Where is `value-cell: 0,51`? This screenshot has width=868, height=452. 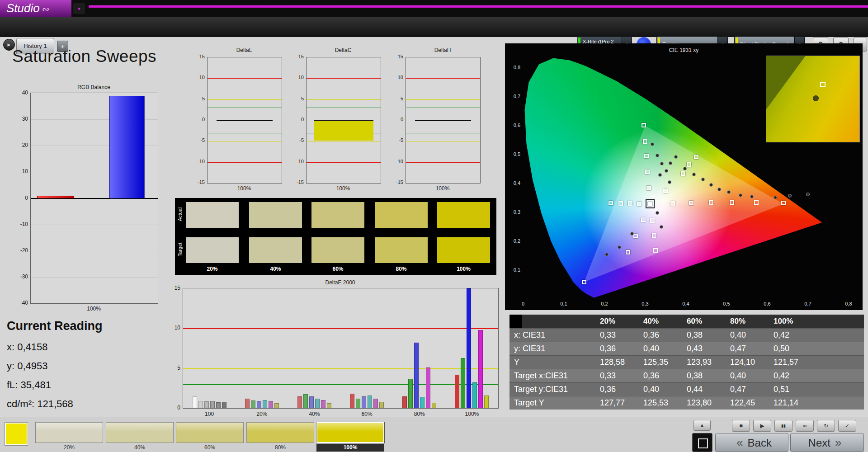 value-cell: 0,51 is located at coordinates (795, 390).